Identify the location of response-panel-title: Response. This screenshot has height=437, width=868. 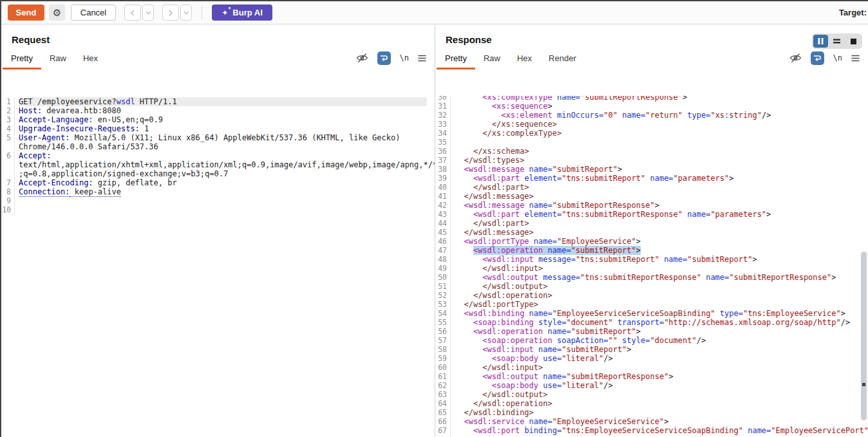
(652, 36).